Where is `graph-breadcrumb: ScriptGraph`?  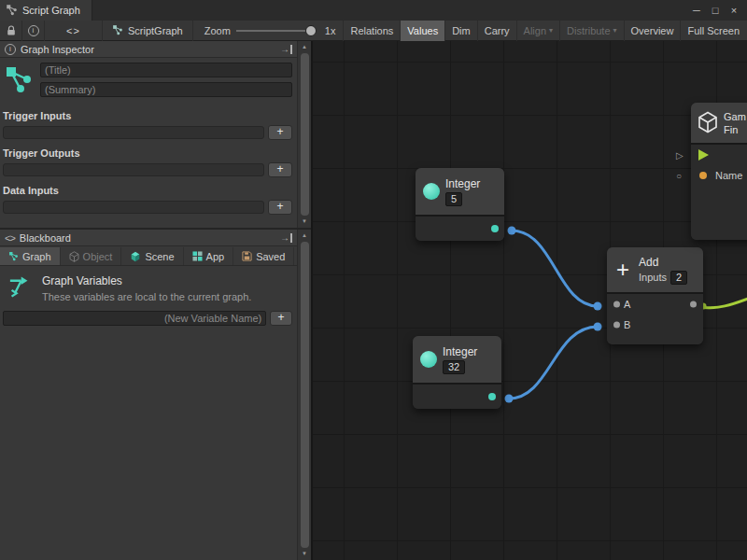
graph-breadcrumb: ScriptGraph is located at coordinates (148, 31).